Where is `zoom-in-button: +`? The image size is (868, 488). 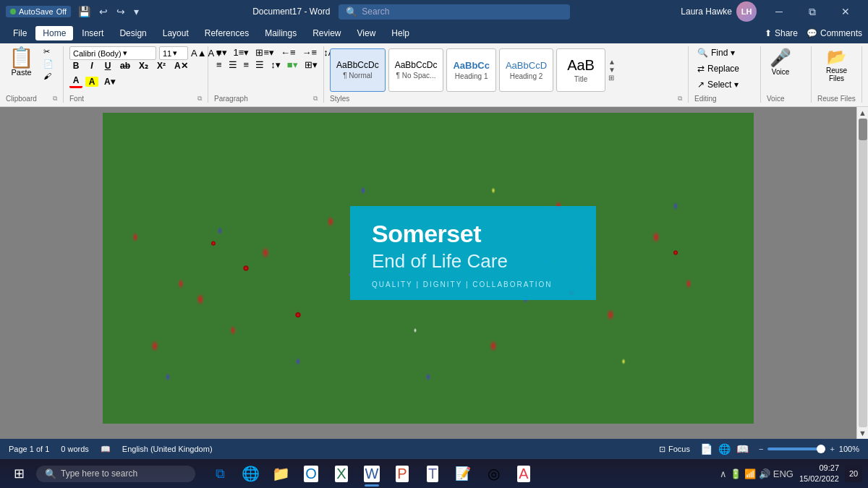 zoom-in-button: + is located at coordinates (832, 449).